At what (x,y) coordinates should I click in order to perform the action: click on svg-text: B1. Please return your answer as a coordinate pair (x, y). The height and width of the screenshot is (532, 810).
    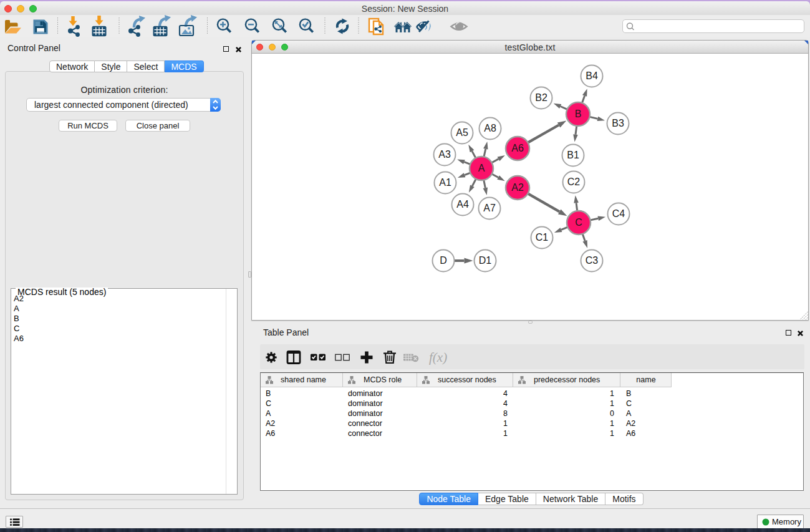
    Looking at the image, I should click on (573, 155).